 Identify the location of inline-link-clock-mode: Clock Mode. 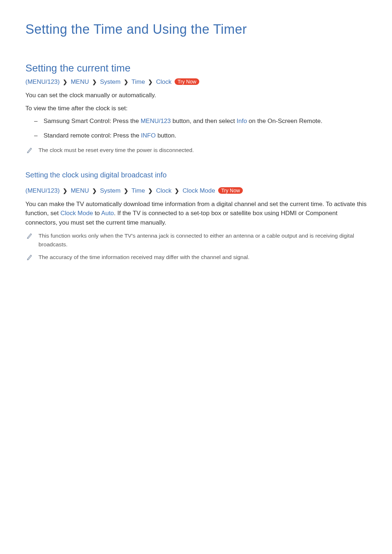
(77, 213).